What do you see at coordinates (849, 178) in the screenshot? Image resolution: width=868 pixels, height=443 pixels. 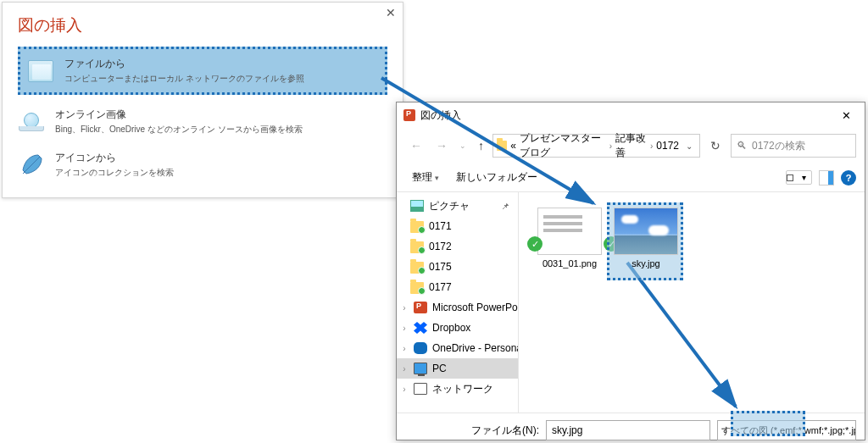 I see `help-icon: ?` at bounding box center [849, 178].